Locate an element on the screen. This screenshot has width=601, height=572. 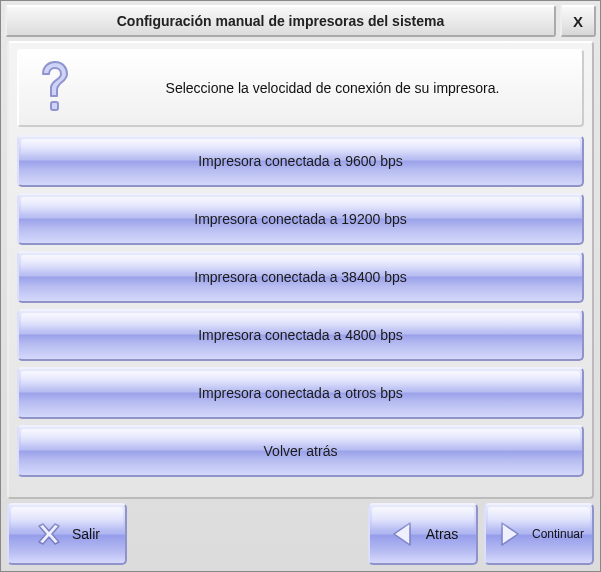
question-icon is located at coordinates (55, 88).